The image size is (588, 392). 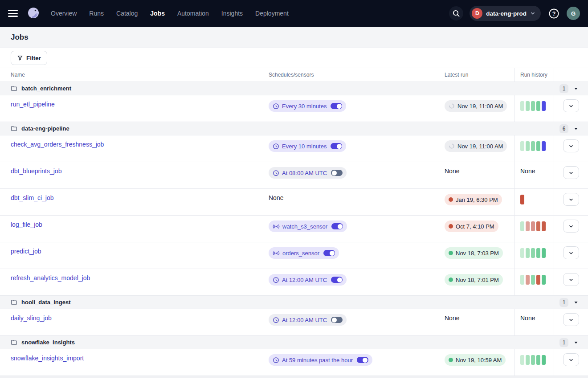 What do you see at coordinates (31, 318) in the screenshot?
I see `job-name-link: daily_sling_job` at bounding box center [31, 318].